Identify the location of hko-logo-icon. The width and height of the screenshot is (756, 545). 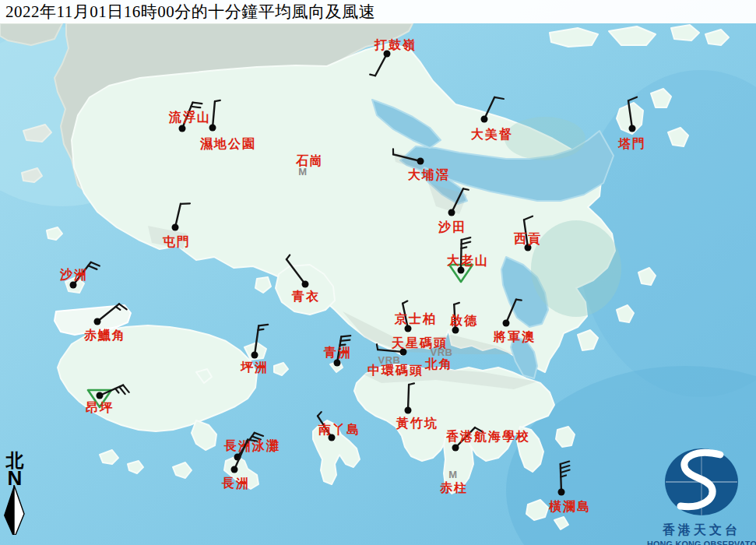
(701, 482).